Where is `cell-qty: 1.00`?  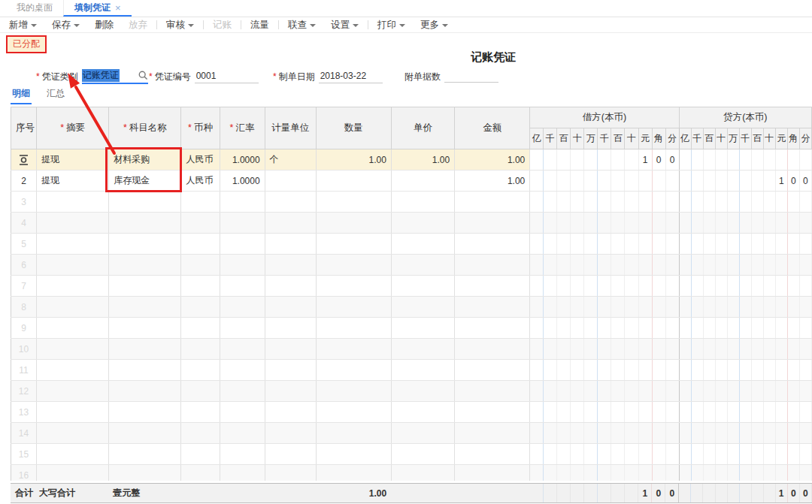
cell-qty: 1.00 is located at coordinates (353, 160).